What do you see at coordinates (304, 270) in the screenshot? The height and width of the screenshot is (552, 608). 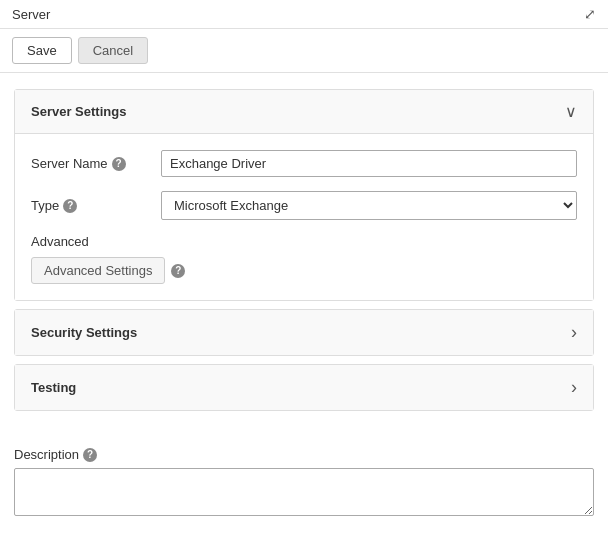 I see `advanced-row: Advanced Settings ?` at bounding box center [304, 270].